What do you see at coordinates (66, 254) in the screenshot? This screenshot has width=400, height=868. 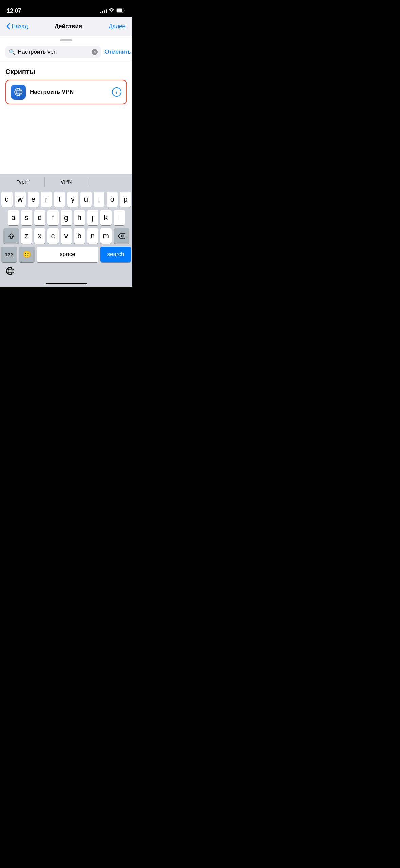 I see `keyboard-row-4: 123 🙂 space search` at bounding box center [66, 254].